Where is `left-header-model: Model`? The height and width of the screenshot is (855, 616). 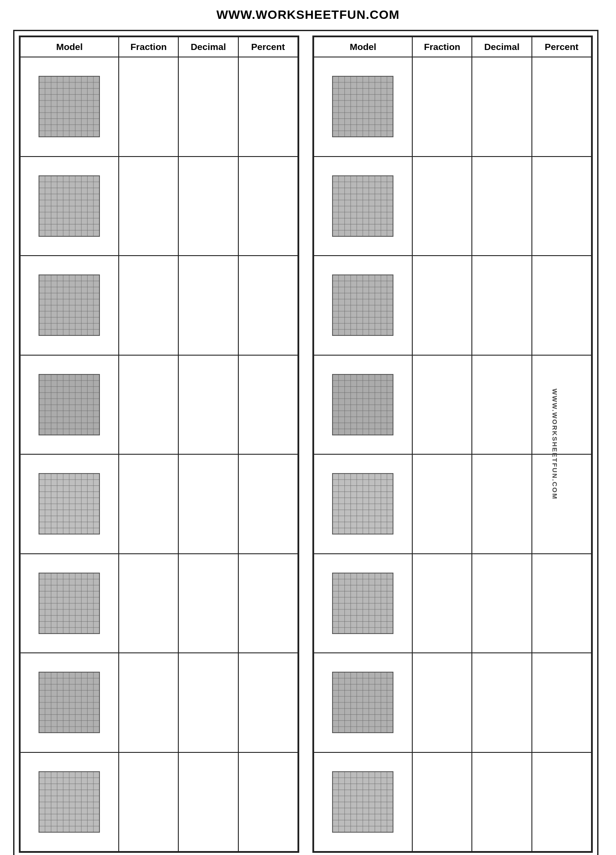
left-header-model: Model is located at coordinates (69, 47).